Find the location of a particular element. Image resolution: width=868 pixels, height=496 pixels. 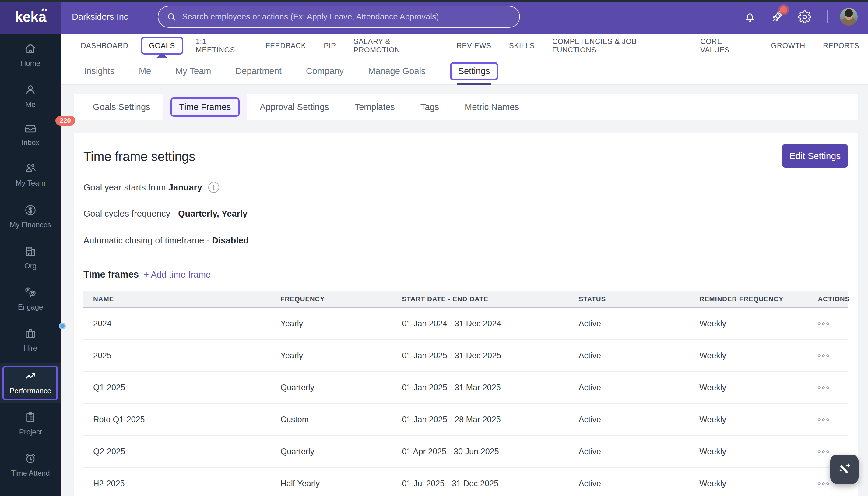

nav-tab-reviews: REVIEWS is located at coordinates (474, 46).